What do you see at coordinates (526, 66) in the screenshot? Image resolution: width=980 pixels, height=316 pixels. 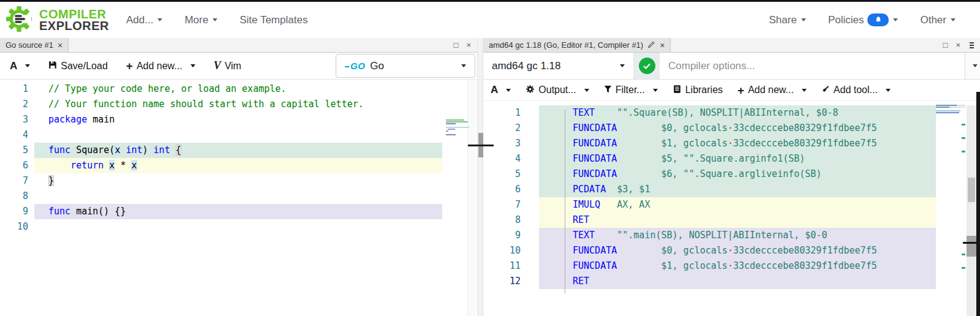 I see `compiler-select-value: amd64 gc 1.18` at bounding box center [526, 66].